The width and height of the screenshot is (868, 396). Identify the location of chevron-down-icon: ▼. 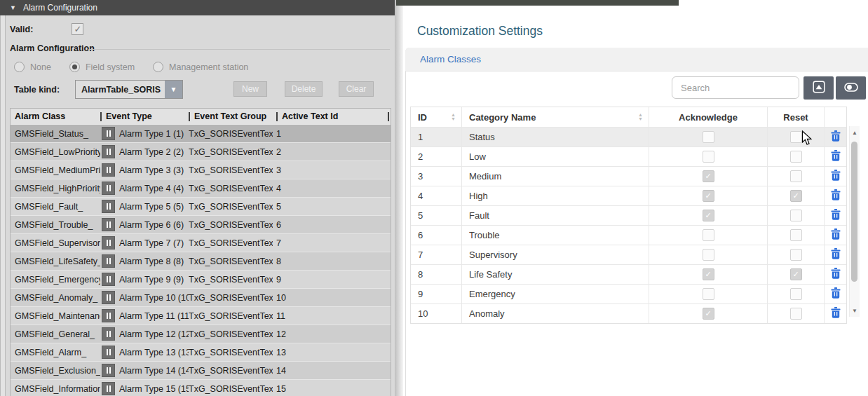
(174, 90).